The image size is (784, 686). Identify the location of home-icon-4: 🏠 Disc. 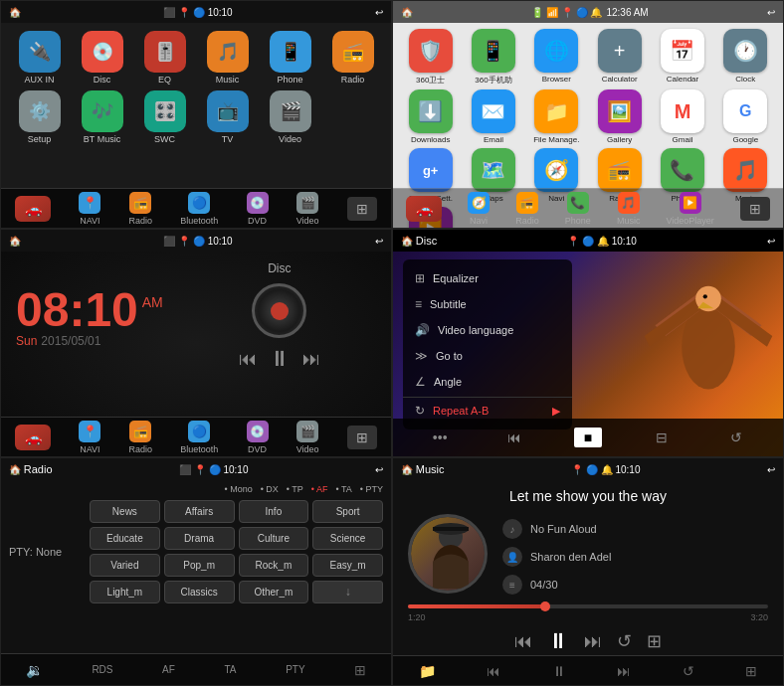
(419, 241).